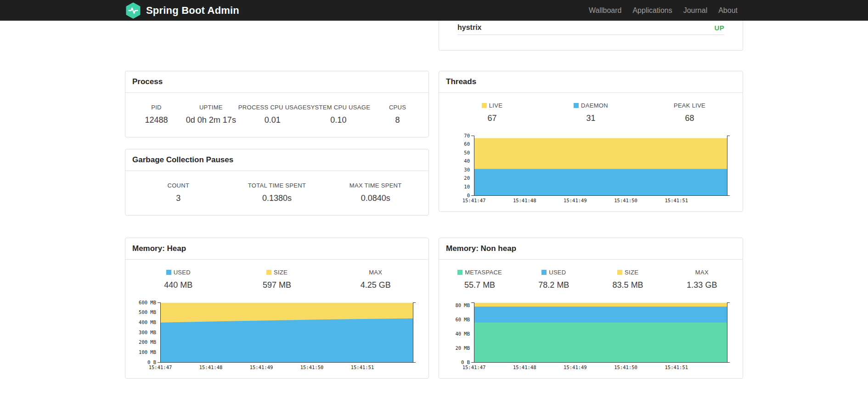 This screenshot has height=410, width=868. Describe the element at coordinates (467, 144) in the screenshot. I see `svg-text: 60` at that location.